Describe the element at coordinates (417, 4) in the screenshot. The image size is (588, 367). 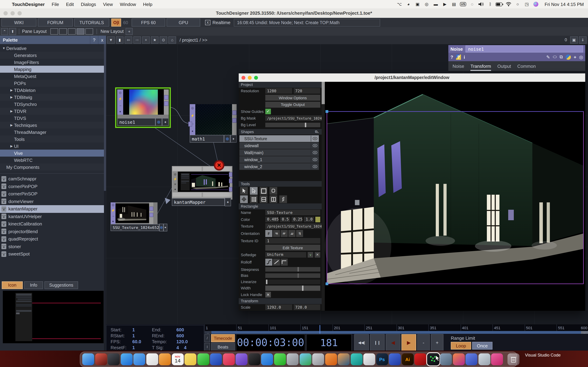
I see `display-mirror-icon: ▣` at that location.